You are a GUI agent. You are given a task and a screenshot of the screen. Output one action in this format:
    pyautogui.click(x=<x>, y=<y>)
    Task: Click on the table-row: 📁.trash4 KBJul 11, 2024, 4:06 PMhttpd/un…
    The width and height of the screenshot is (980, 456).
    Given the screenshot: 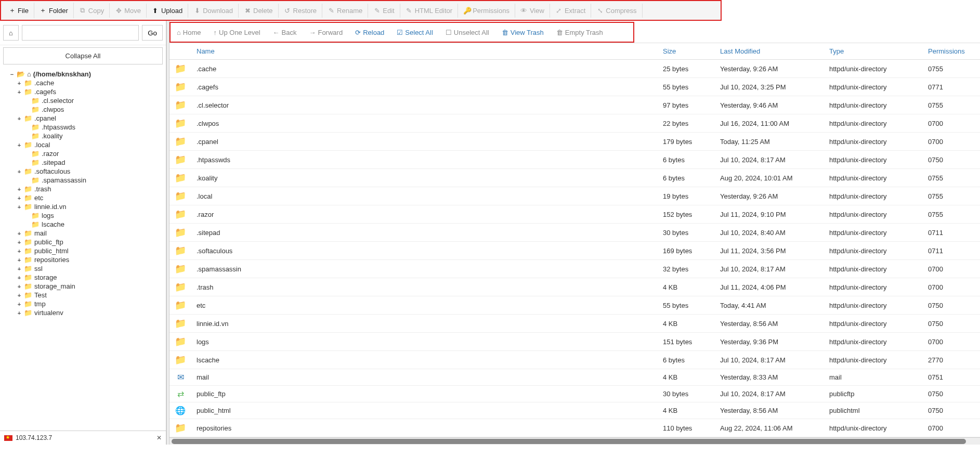 What is the action you would take?
    pyautogui.click(x=575, y=287)
    